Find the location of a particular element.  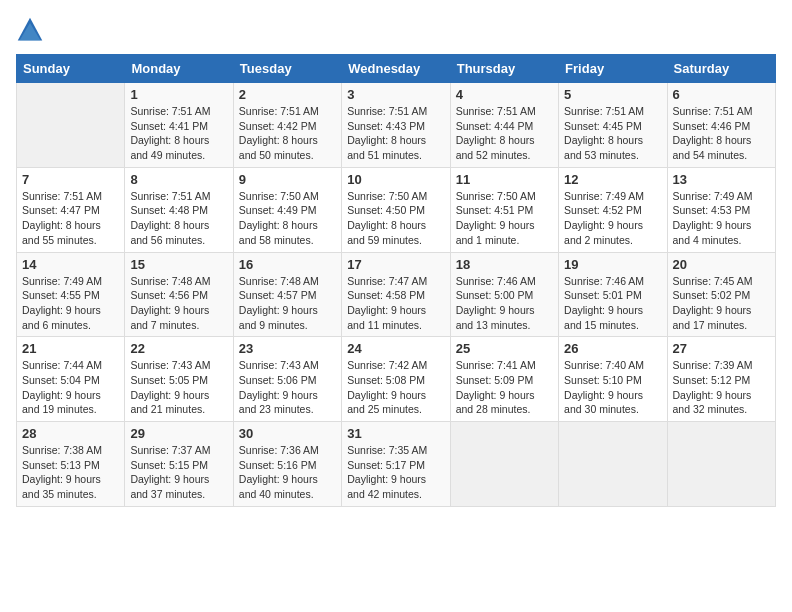

day-cell: 22Sunrise: 7:43 AMSunset: 5:05 PMDayligh… is located at coordinates (179, 380).